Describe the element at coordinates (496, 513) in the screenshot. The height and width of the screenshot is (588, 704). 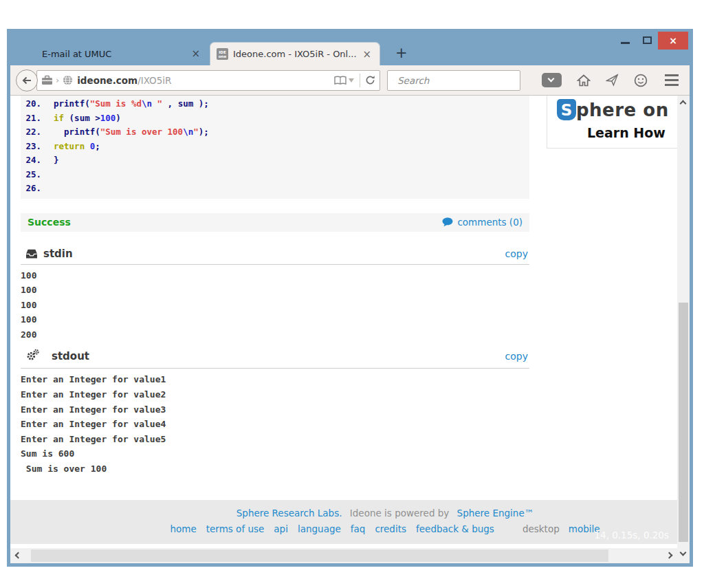
I see `sphere-engine-link: Sphere Engine™` at that location.